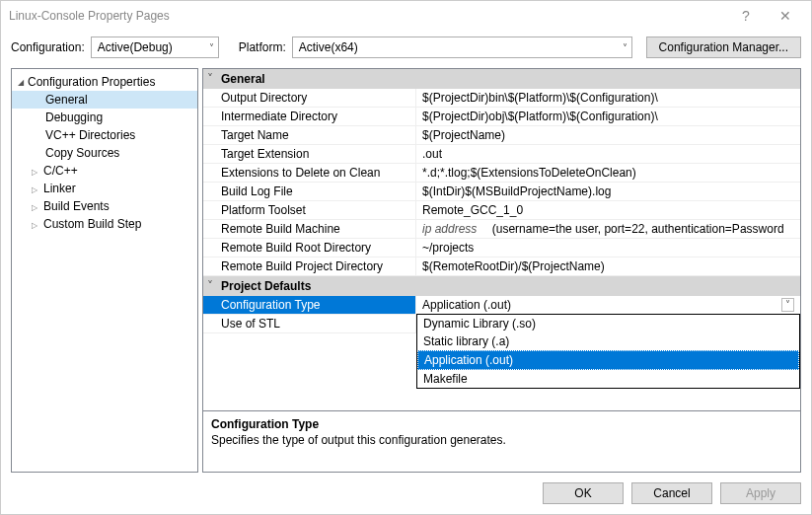 This screenshot has height=515, width=812. Describe the element at coordinates (608, 351) in the screenshot. I see `config-type-dropdown: Dynamic Library (.so) Static library (.a…` at that location.